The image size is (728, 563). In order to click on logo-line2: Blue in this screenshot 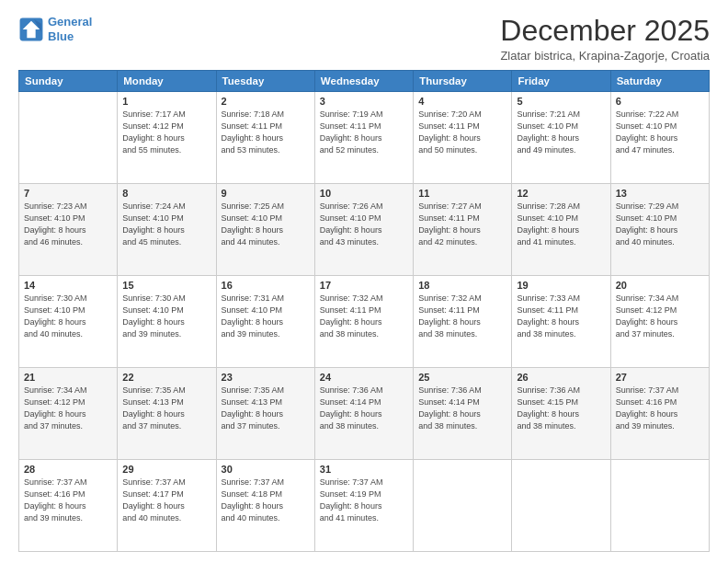, I will do `click(61, 37)`.